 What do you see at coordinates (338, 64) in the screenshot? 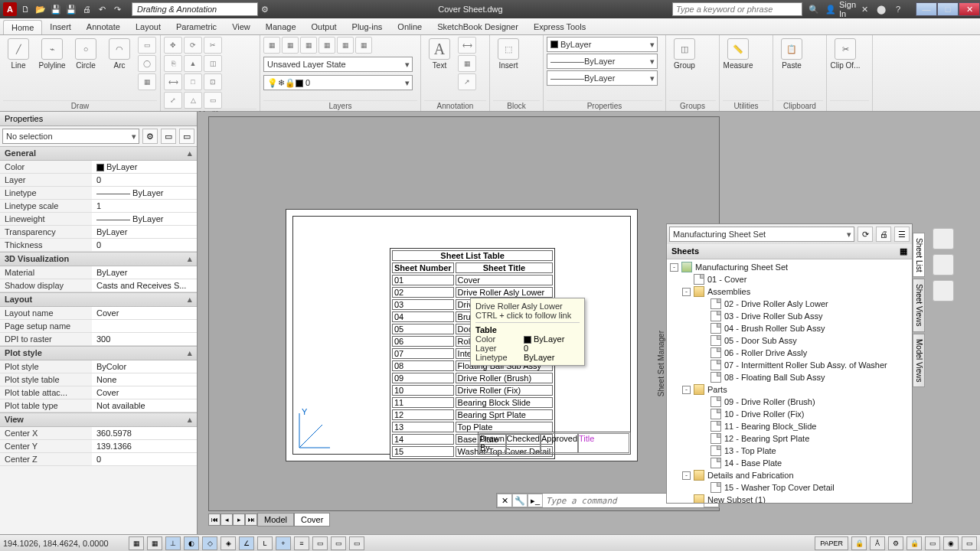
I see `layer-state-combo: Unsaved Layer State` at bounding box center [338, 64].